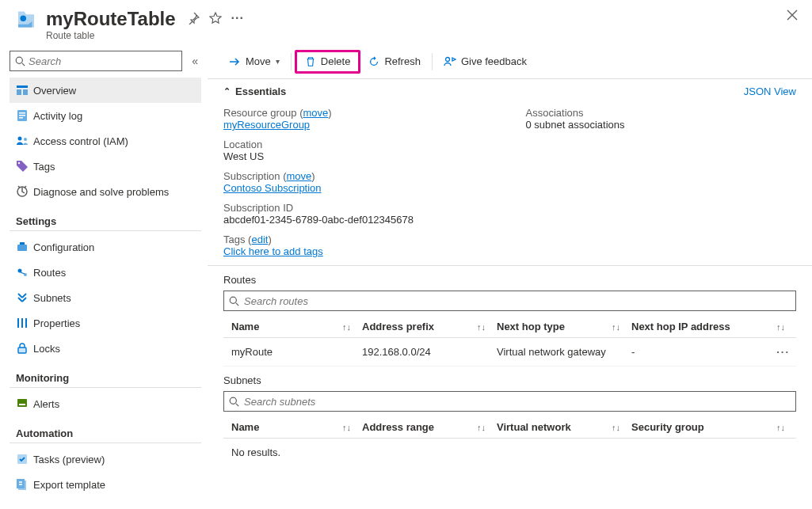  I want to click on nav-item-overview: Overview, so click(105, 90).